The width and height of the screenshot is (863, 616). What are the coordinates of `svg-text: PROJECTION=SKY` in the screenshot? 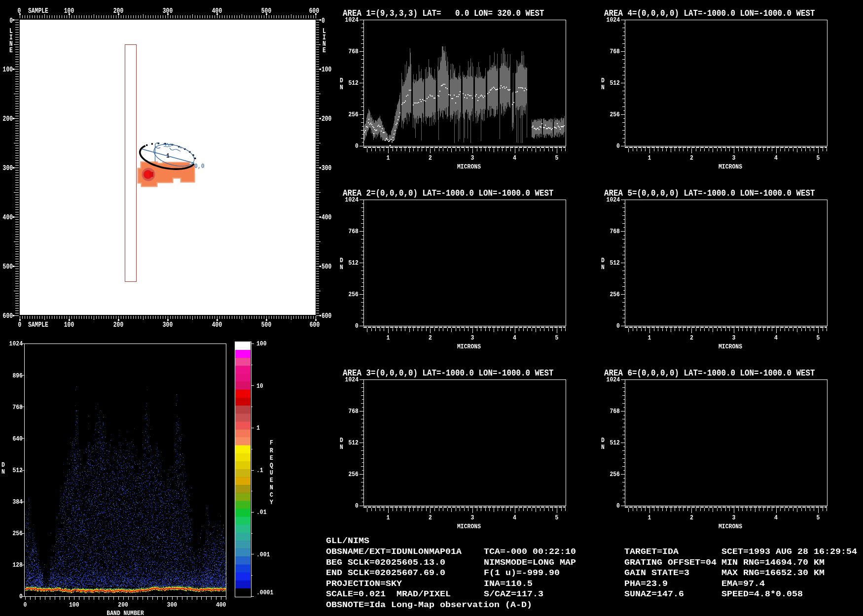 It's located at (364, 583).